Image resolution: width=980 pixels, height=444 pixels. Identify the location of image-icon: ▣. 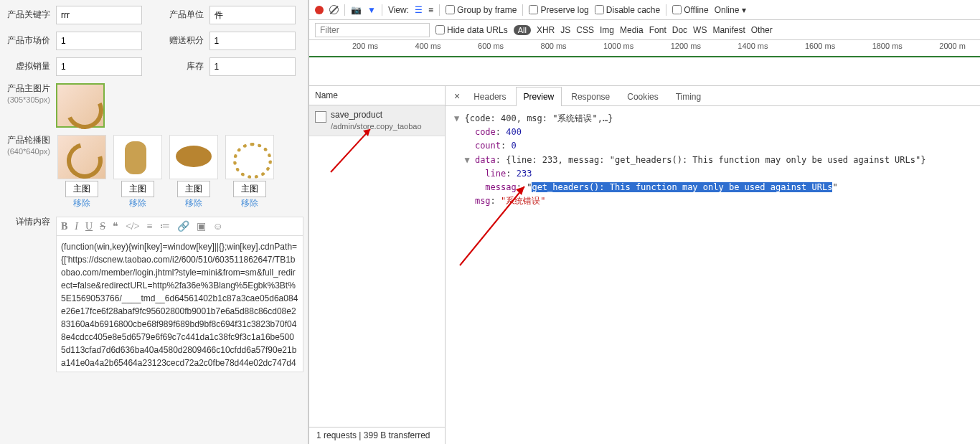
(201, 227).